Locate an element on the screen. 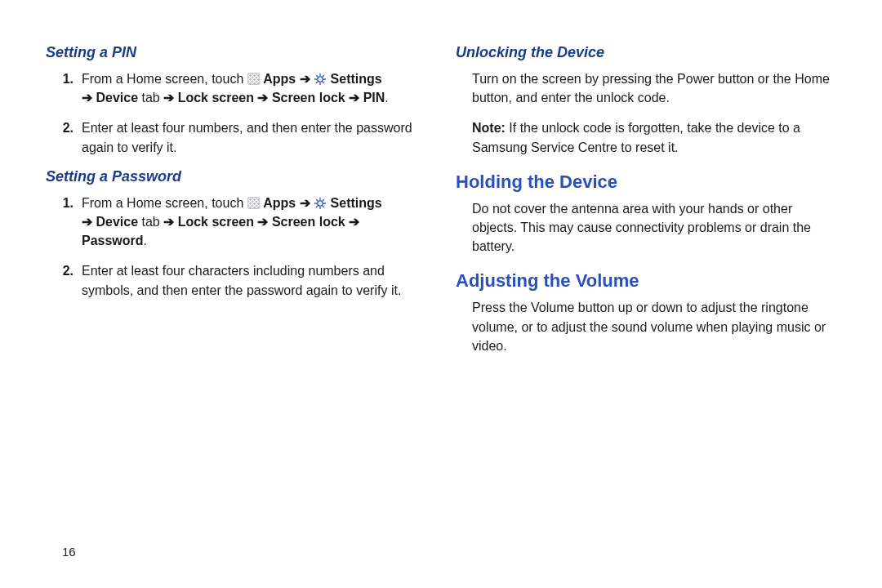  heading-setting-password: Setting a Password is located at coordinates (236, 176).